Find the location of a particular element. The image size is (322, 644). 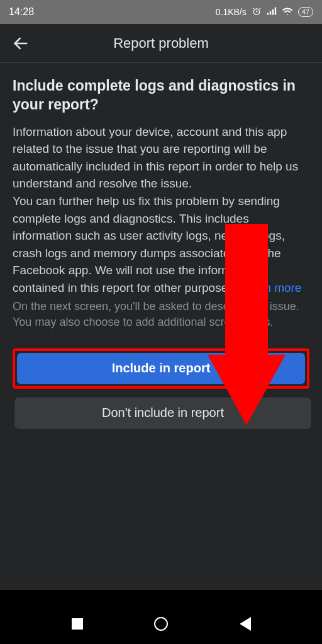

back-button is located at coordinates (21, 43).